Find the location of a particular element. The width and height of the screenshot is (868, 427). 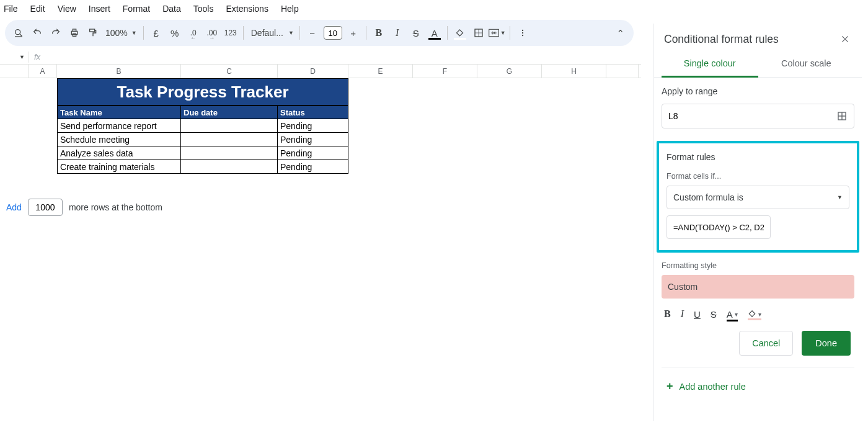

decrease-decimal-button: .0 ← is located at coordinates (193, 33).